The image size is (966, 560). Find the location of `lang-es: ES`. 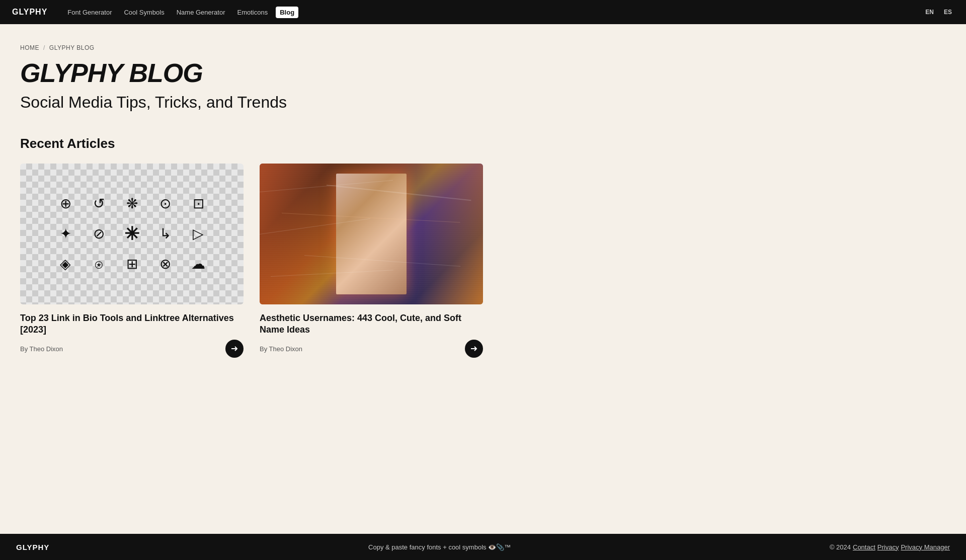

lang-es: ES is located at coordinates (948, 12).